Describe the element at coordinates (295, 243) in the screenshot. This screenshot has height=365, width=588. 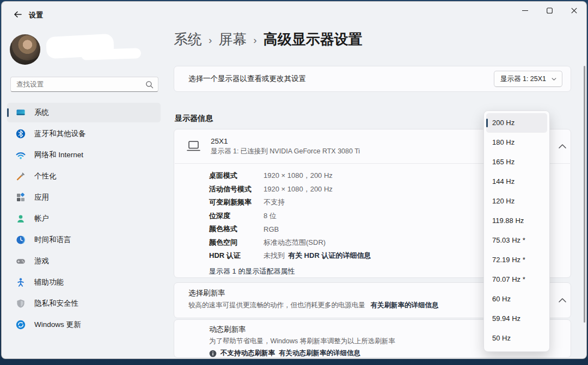
I see `detail-value: 标准动态范围(SDR)` at that location.